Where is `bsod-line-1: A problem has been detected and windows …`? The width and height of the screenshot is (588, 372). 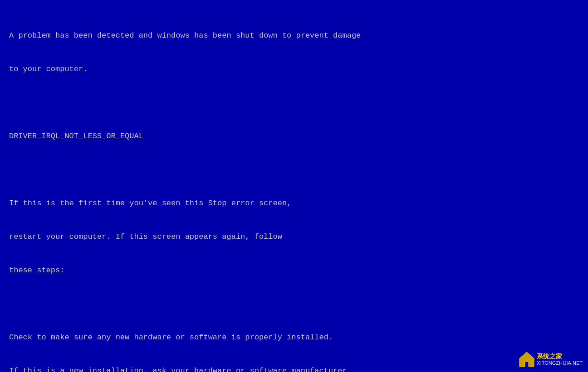
bsod-line-1: A problem has been detected and windows … is located at coordinates (294, 36).